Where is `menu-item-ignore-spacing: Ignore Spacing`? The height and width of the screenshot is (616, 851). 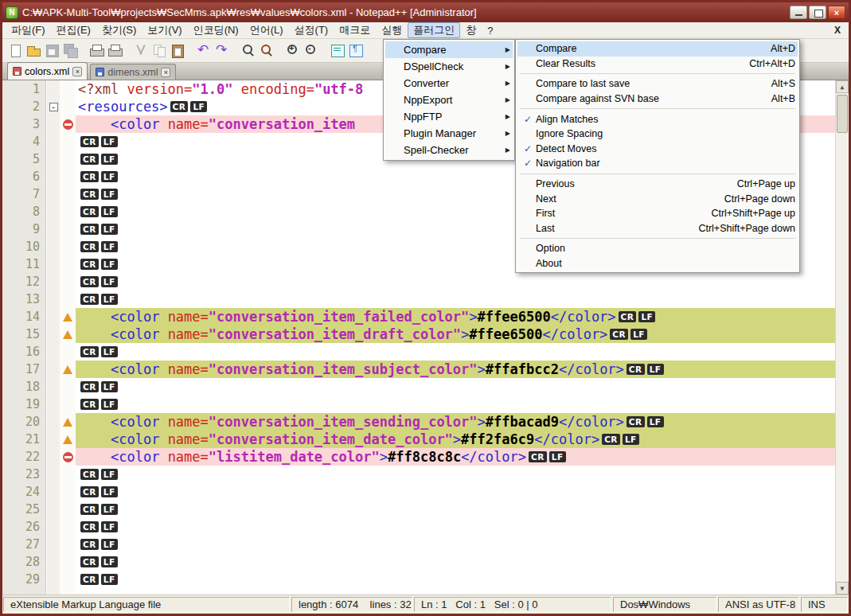 menu-item-ignore-spacing: Ignore Spacing is located at coordinates (658, 134).